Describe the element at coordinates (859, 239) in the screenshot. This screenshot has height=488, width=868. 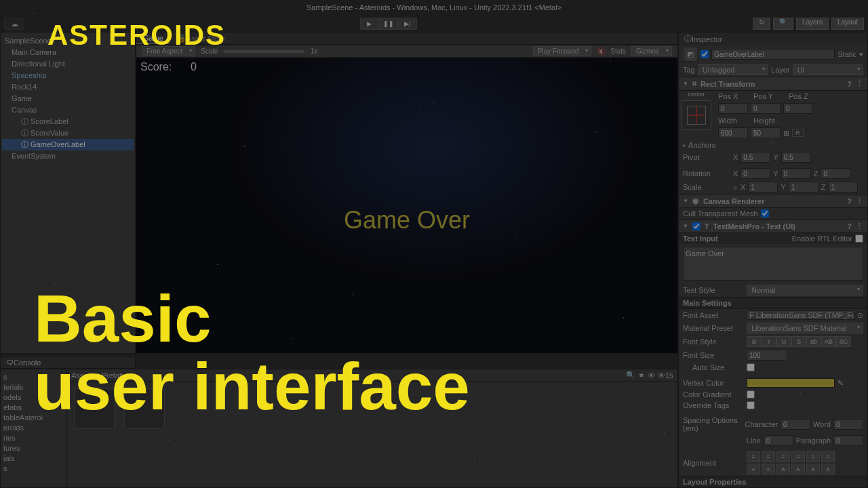
I see `rtl-checkbox` at that location.